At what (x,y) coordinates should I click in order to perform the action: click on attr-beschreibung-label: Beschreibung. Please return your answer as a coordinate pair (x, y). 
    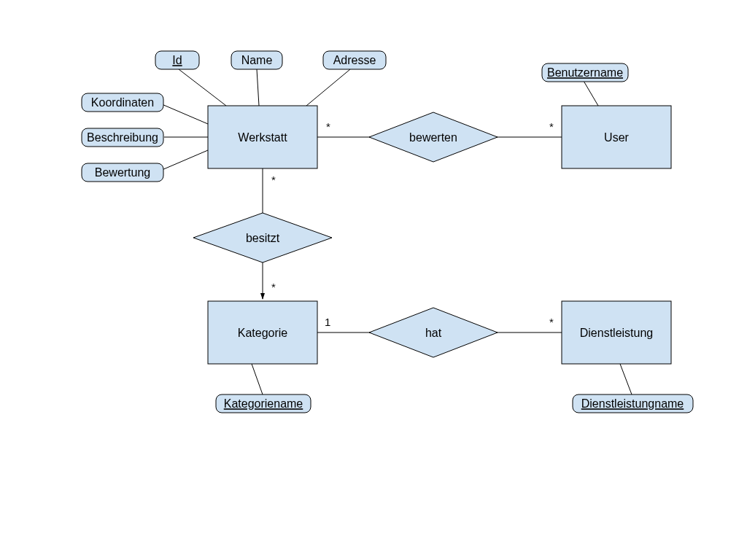
    Looking at the image, I should click on (123, 137).